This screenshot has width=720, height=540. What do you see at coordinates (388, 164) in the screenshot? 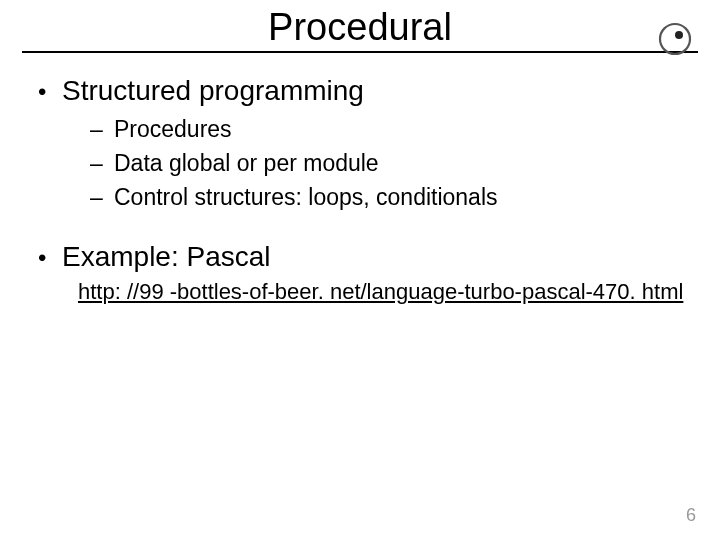
I see `sub-bullet: Data global or per module` at bounding box center [388, 164].